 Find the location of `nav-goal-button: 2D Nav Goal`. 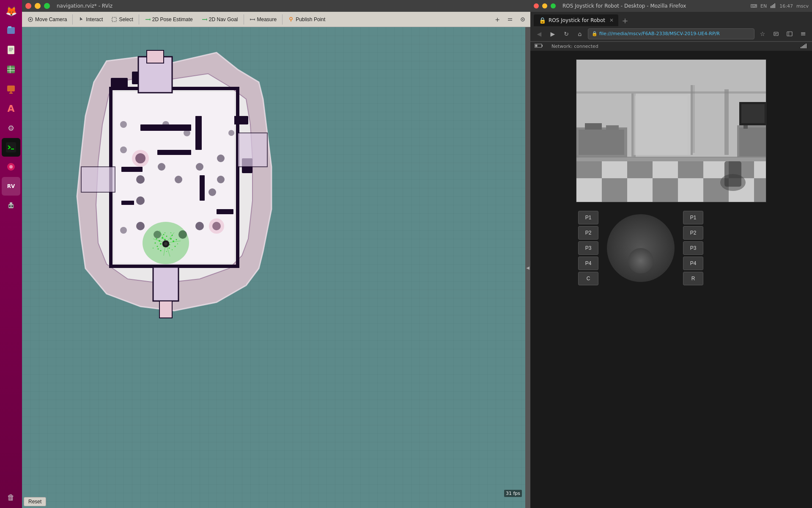

nav-goal-button: 2D Nav Goal is located at coordinates (220, 19).